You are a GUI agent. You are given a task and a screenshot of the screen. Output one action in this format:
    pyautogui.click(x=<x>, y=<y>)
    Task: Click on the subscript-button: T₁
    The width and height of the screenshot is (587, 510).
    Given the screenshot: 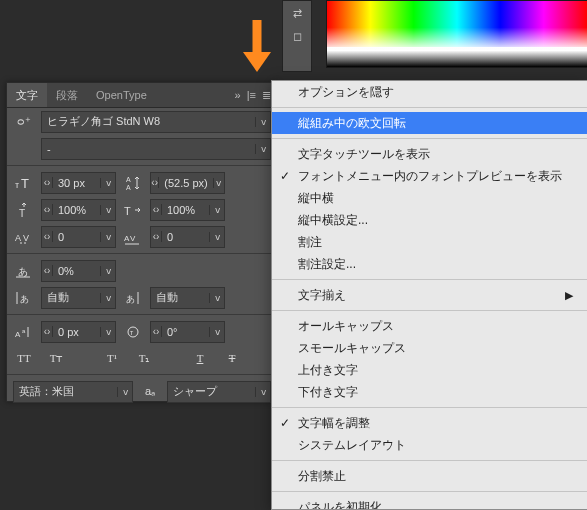 What is the action you would take?
    pyautogui.click(x=144, y=358)
    